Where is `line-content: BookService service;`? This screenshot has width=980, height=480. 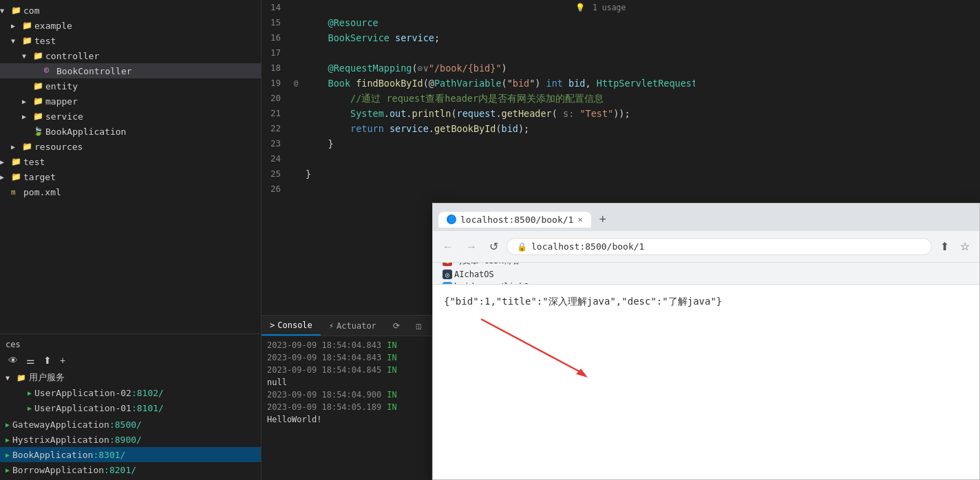
line-content: BookService service; is located at coordinates (499, 38).